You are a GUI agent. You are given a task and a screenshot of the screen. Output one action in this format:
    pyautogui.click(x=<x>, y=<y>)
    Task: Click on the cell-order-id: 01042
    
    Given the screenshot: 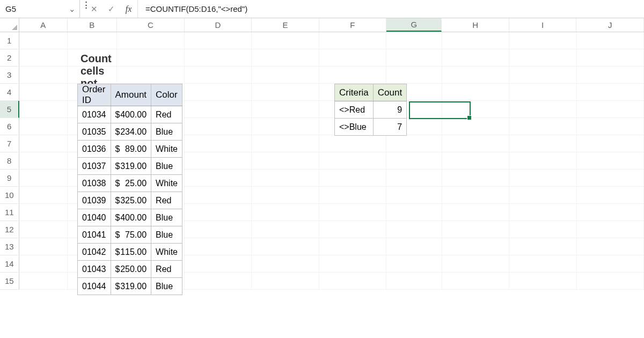 What is the action you would take?
    pyautogui.click(x=94, y=252)
    